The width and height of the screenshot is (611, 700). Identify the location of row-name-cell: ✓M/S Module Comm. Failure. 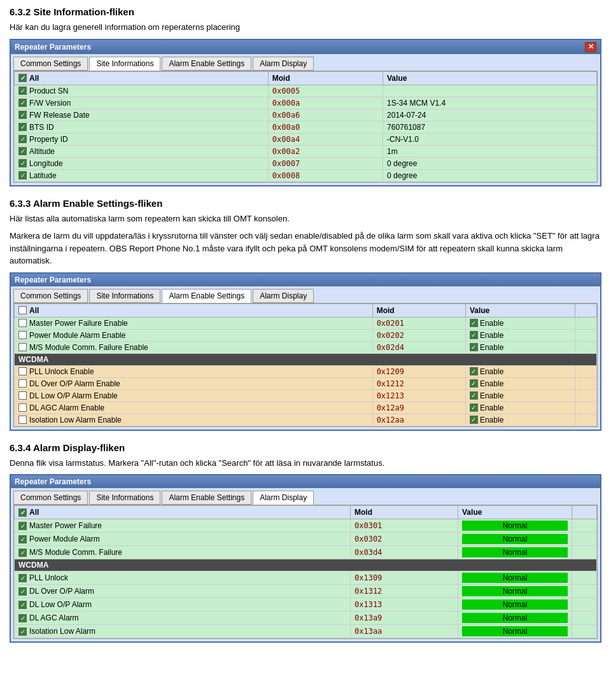
(183, 552).